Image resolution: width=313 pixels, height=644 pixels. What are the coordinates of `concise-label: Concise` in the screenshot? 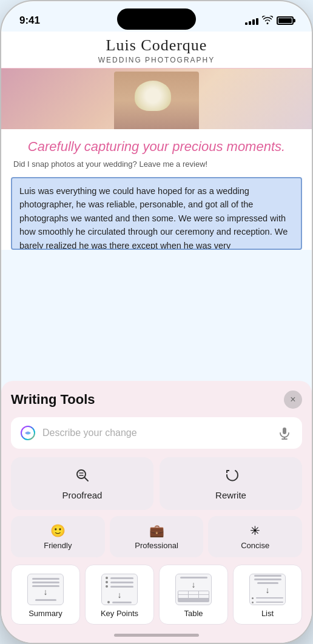 It's located at (255, 546).